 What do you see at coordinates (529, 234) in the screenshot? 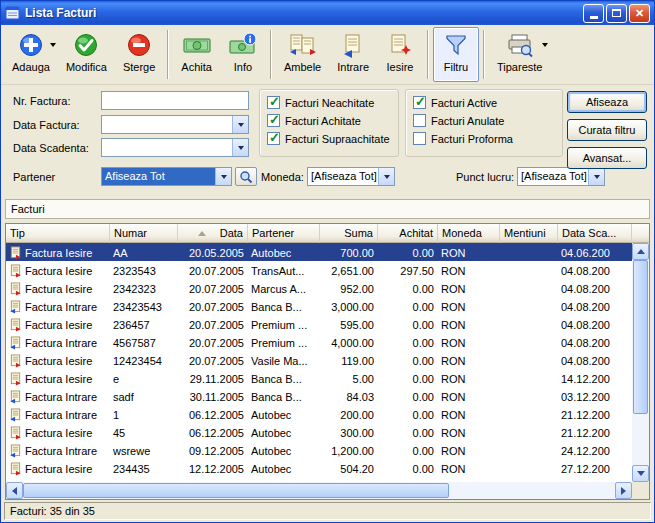
I see `column-header-mentiuni: Mentiuni` at bounding box center [529, 234].